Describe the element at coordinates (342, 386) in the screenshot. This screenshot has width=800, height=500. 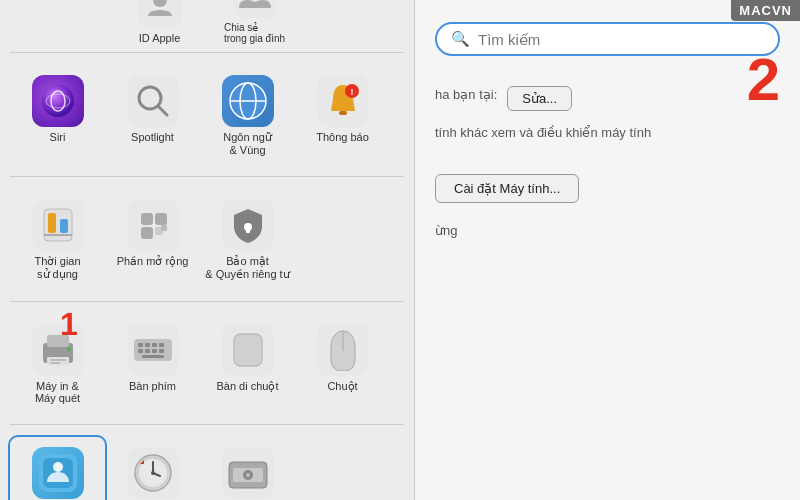
I see `mouse-label: Chuột` at that location.